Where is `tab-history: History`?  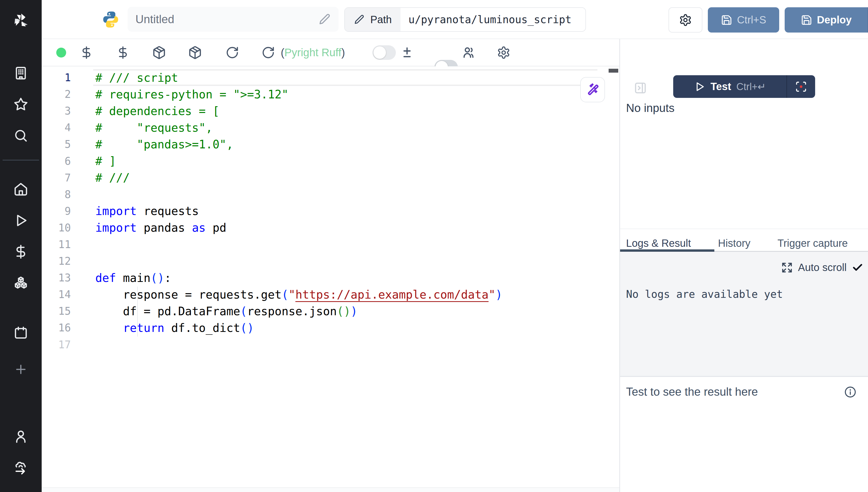 tab-history: History is located at coordinates (734, 243).